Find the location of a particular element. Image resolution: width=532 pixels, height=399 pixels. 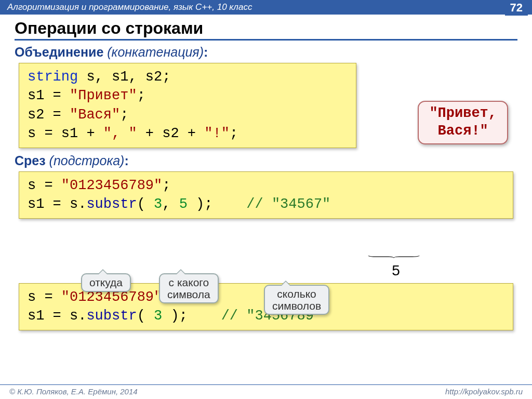

slide-header: Алгоритмизация и программирование, язык … is located at coordinates (266, 7).